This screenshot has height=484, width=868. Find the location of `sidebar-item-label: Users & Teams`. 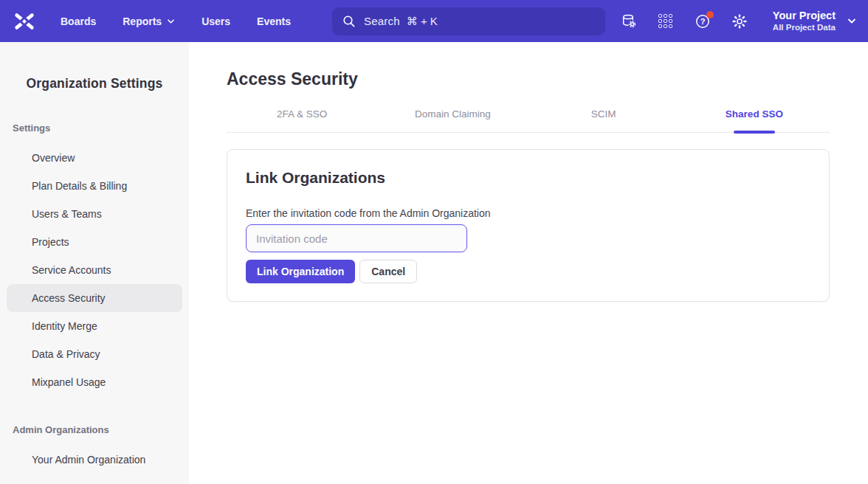

sidebar-item-label: Users & Teams is located at coordinates (66, 214).